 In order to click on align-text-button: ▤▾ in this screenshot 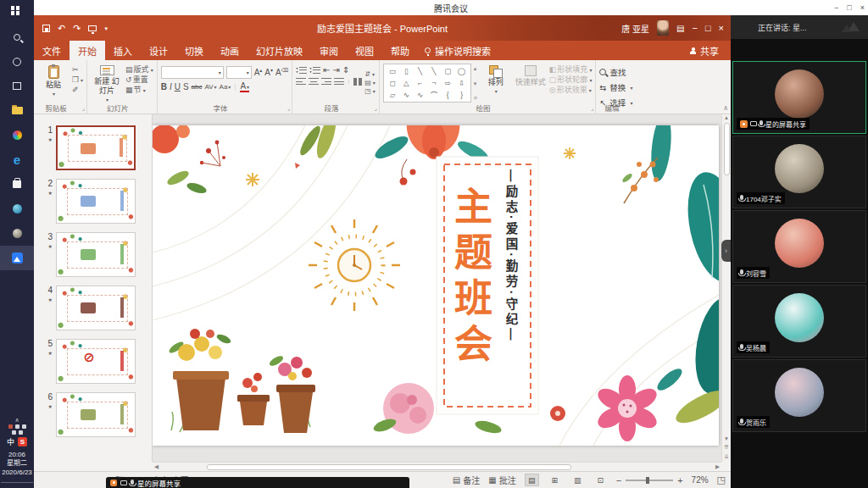, I will do `click(370, 83)`.